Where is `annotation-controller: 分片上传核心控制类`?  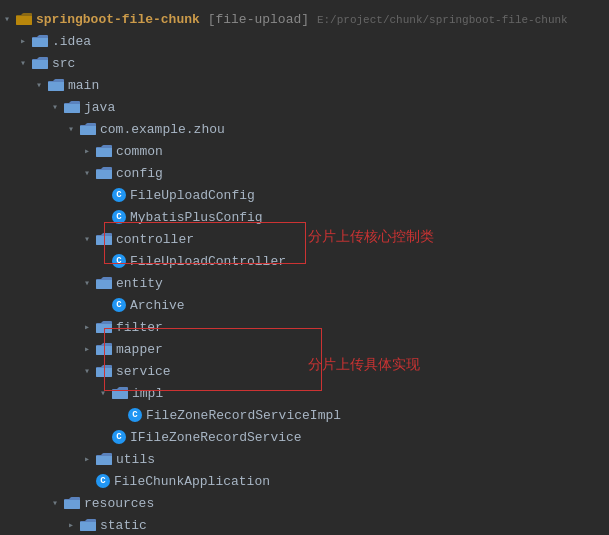
annotation-controller: 分片上传核心控制类 is located at coordinates (371, 237).